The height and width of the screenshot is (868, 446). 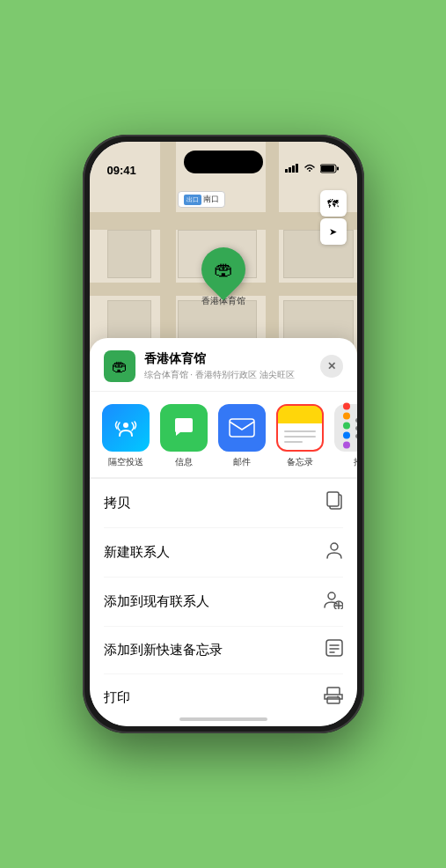 What do you see at coordinates (347, 426) in the screenshot?
I see `colored-dots` at bounding box center [347, 426].